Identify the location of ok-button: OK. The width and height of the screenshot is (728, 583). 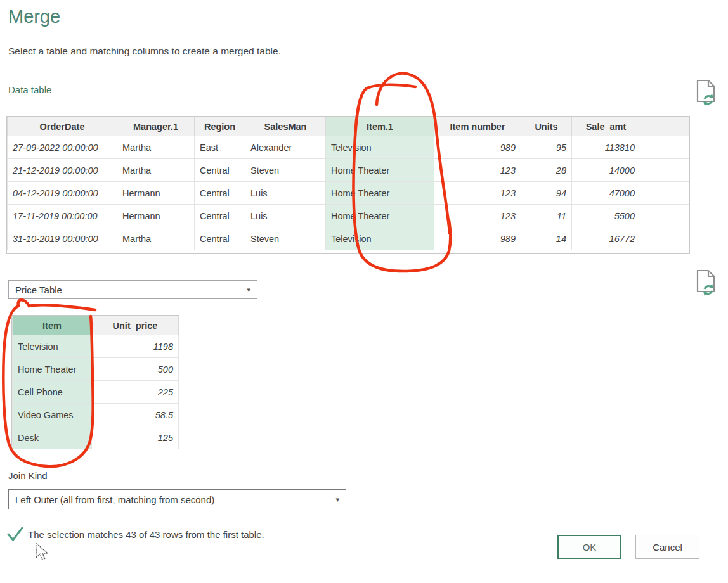
(590, 547).